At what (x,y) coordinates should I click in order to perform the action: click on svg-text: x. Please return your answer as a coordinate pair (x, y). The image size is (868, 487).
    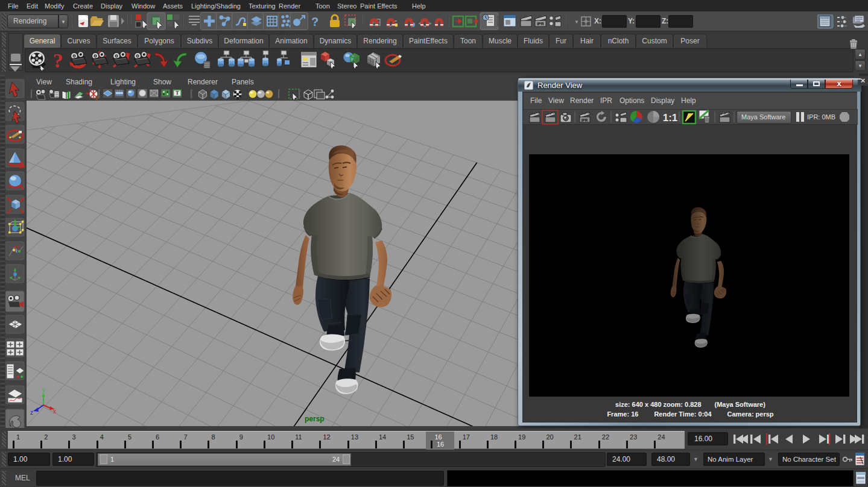
    Looking at the image, I should click on (54, 411).